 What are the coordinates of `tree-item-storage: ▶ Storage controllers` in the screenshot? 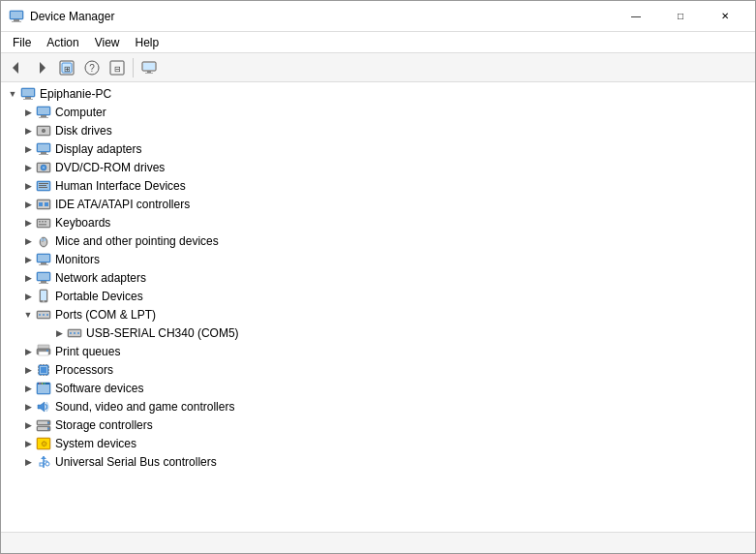 It's located at (378, 424).